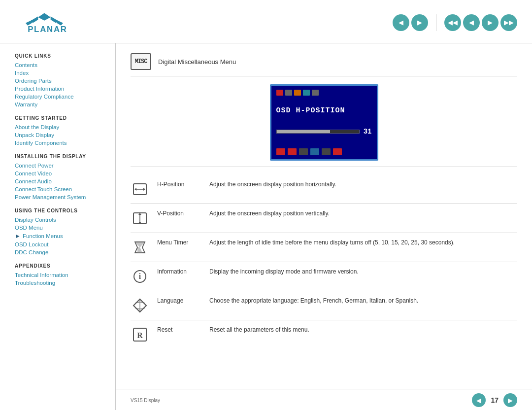  What do you see at coordinates (47, 30) in the screenshot?
I see `svg-text: PLANAR` at bounding box center [47, 30].